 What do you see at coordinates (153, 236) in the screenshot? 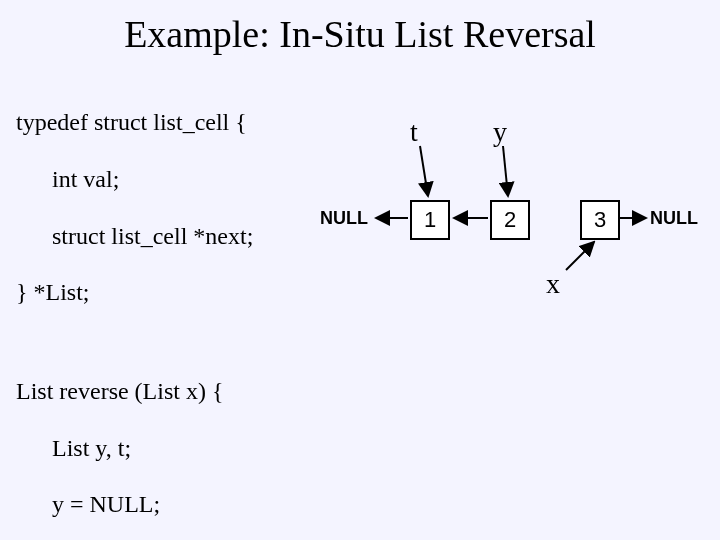
I see `typedef-l3: struct list_cell *next;` at bounding box center [153, 236].